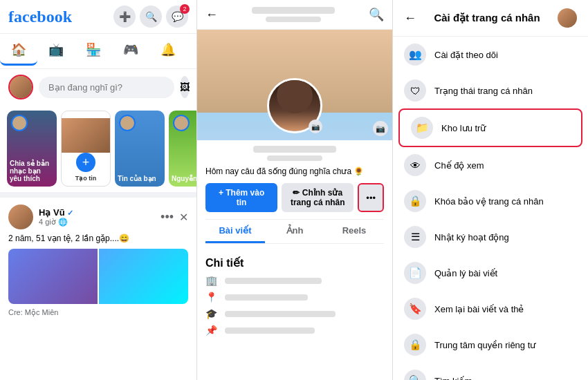 The image size is (588, 380). I want to click on post-header: Hạ Vũ ✓ 4 giờ 🌐 ••• ✕, so click(98, 217).